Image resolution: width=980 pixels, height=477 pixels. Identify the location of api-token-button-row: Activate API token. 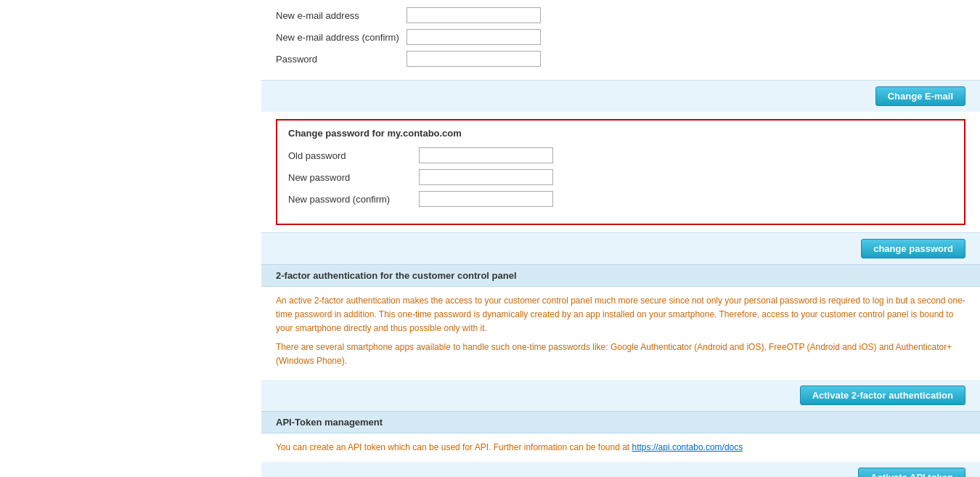
(621, 469).